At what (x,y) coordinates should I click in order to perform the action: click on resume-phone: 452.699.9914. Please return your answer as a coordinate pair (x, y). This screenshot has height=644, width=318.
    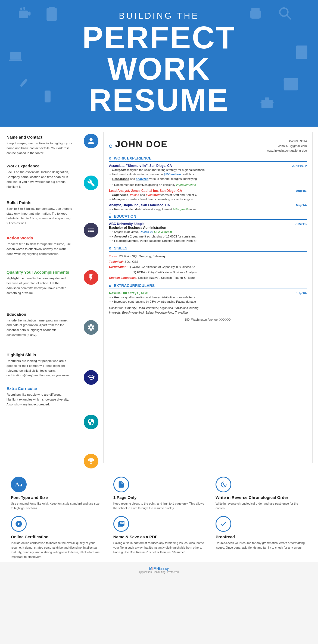
    Looking at the image, I should click on (287, 141).